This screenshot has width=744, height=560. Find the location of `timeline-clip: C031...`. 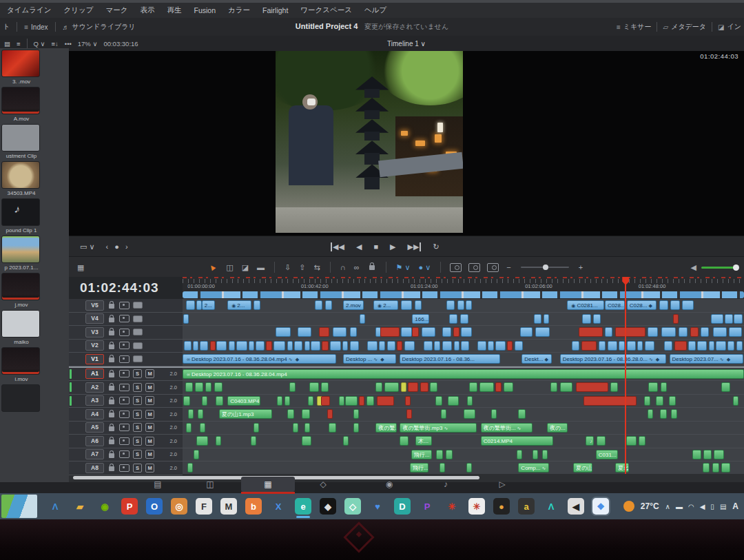

timeline-clip: C031... is located at coordinates (608, 455).